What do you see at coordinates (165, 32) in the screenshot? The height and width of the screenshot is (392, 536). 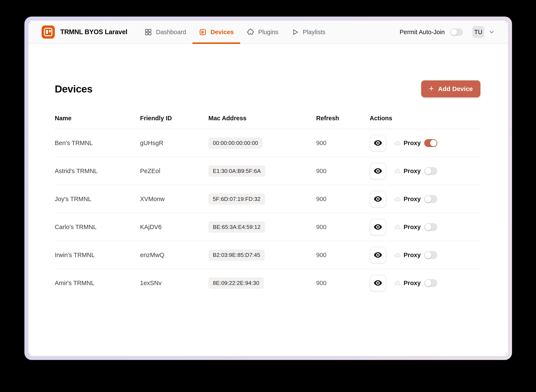 I see `nav-item-dashboard: Dashboard` at bounding box center [165, 32].